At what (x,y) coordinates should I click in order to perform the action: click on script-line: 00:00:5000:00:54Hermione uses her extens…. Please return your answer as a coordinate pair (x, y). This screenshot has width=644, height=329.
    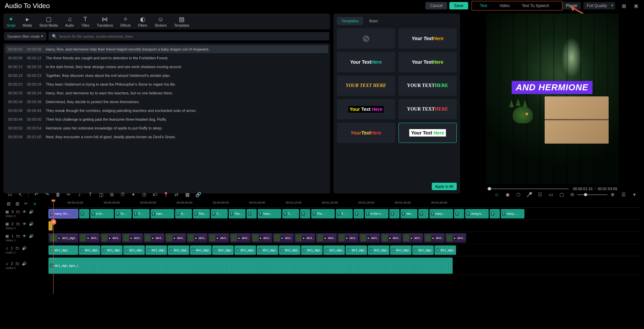
    Looking at the image, I should click on (167, 128).